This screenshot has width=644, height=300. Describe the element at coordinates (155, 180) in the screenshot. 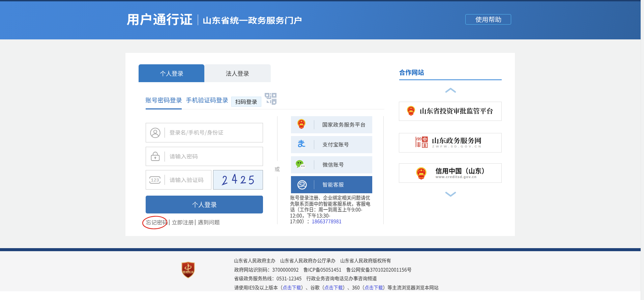

I see `svg-text: 123` at that location.